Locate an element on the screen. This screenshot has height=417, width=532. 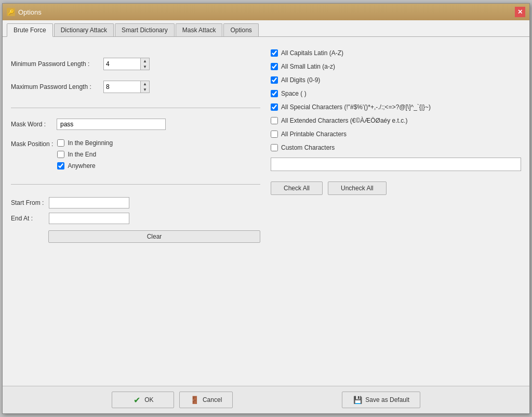
all-digits-checkbox is located at coordinates (274, 80).